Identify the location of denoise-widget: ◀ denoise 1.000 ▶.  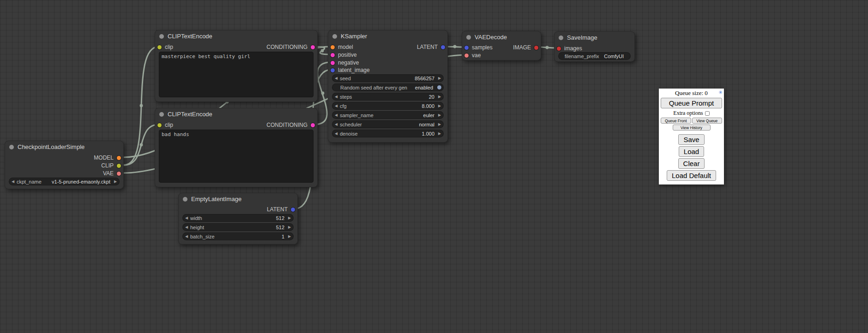
(388, 134).